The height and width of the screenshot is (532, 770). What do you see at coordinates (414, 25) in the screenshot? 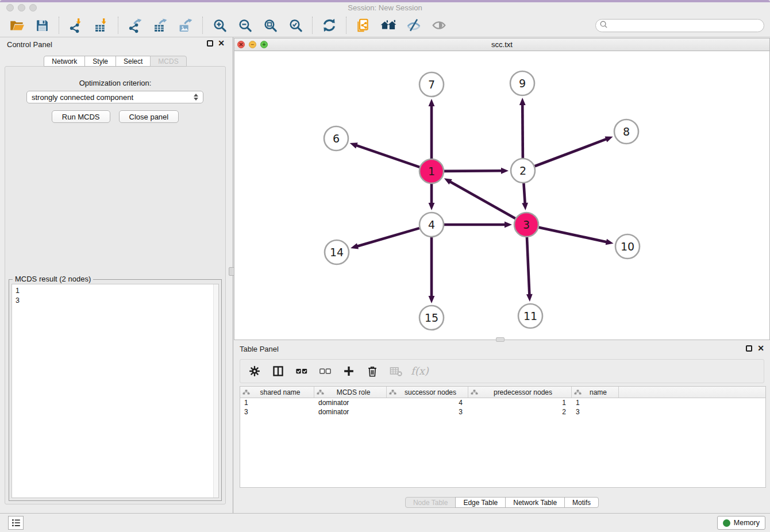
I see `hide-selected-button` at bounding box center [414, 25].